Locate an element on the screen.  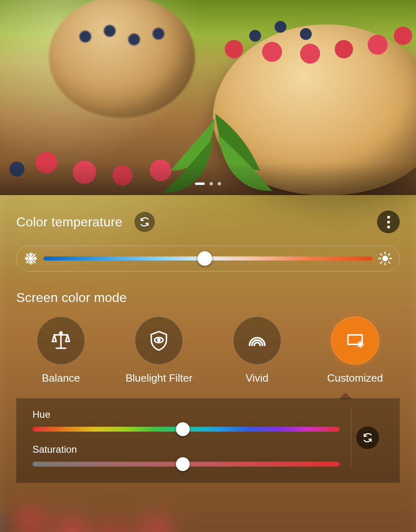
hue-slider is located at coordinates (186, 429).